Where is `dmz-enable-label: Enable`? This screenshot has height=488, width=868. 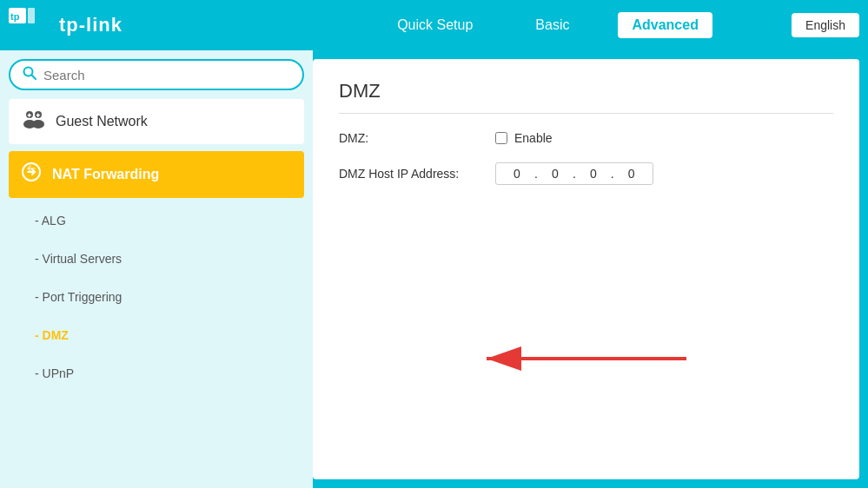 dmz-enable-label: Enable is located at coordinates (533, 138).